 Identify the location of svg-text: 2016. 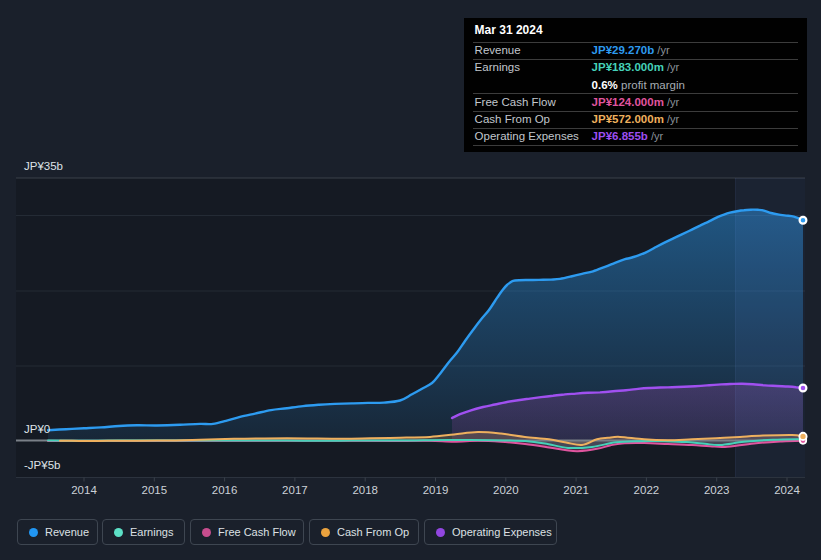
(225, 490).